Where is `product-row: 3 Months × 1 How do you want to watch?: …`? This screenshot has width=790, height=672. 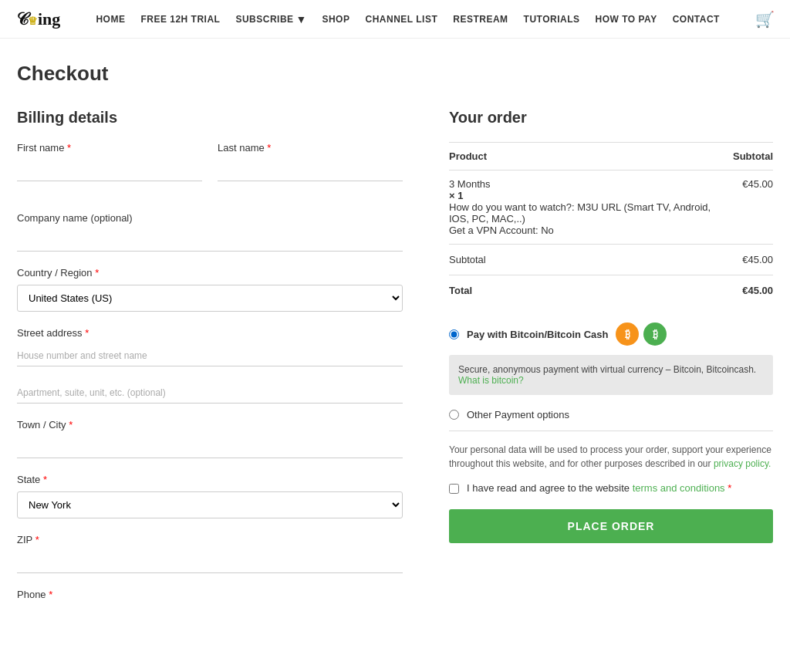 product-row: 3 Months × 1 How do you want to watch?: … is located at coordinates (611, 208).